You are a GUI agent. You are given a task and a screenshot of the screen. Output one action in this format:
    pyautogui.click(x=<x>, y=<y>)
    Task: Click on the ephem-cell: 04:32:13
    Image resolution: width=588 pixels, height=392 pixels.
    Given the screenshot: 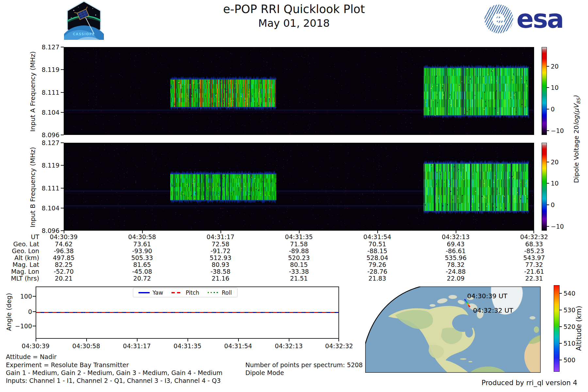 What is the action you would take?
    pyautogui.click(x=456, y=237)
    